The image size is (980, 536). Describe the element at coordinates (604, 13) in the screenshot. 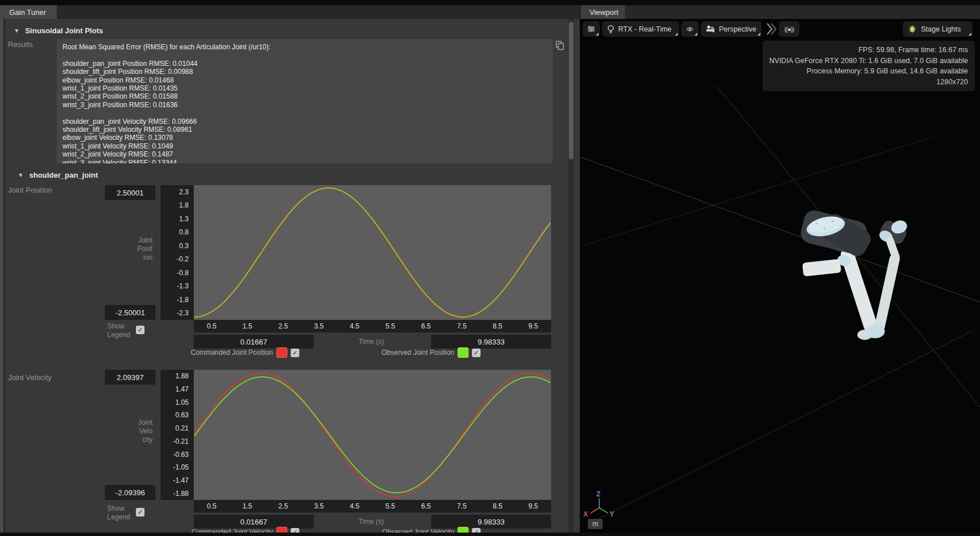

I see `tab-viewport-label: Viewport` at that location.